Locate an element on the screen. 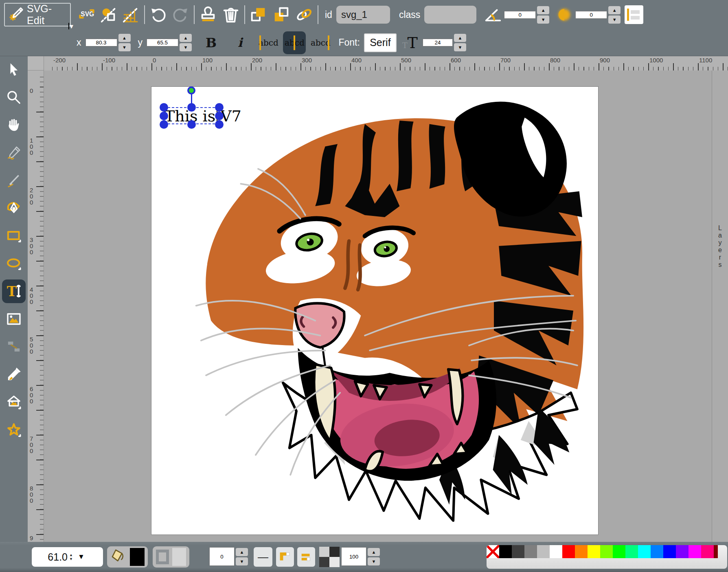  text-context-toolbar: x ▲ ▼ y ▲ ▼ B i abcd abcd ab is located at coordinates (364, 43).